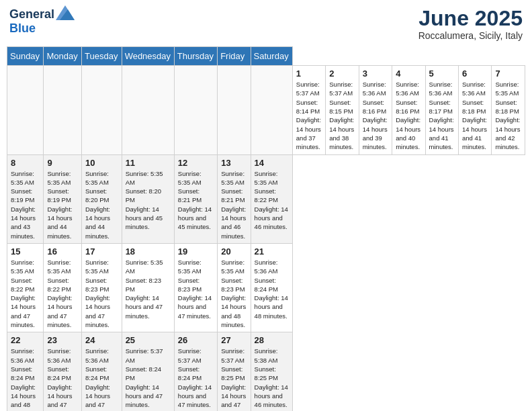  Describe the element at coordinates (442, 116) in the screenshot. I see `day-detail: Sunrise: 5:36 AMSunset: 8:17 PMDaylight:…` at that location.